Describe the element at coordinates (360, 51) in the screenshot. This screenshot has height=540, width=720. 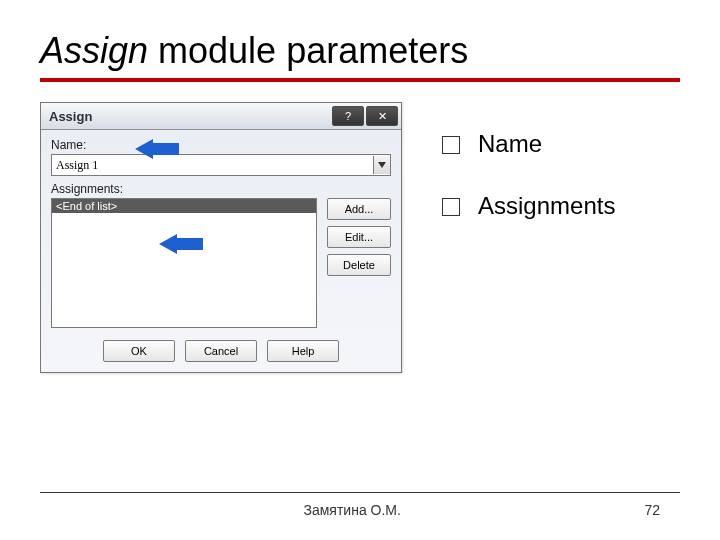
I see `slide-title: Assign module parameters` at that location.